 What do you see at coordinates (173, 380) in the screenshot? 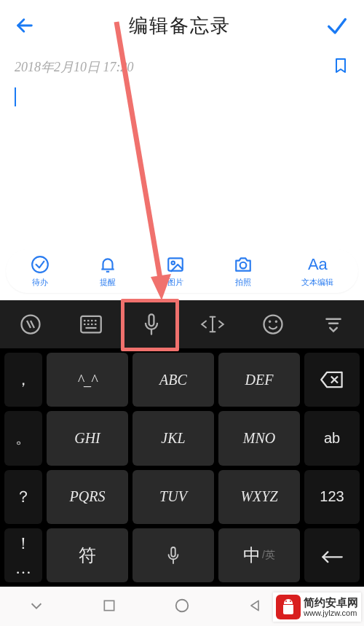
I see `key-abc: ABC` at bounding box center [173, 380].